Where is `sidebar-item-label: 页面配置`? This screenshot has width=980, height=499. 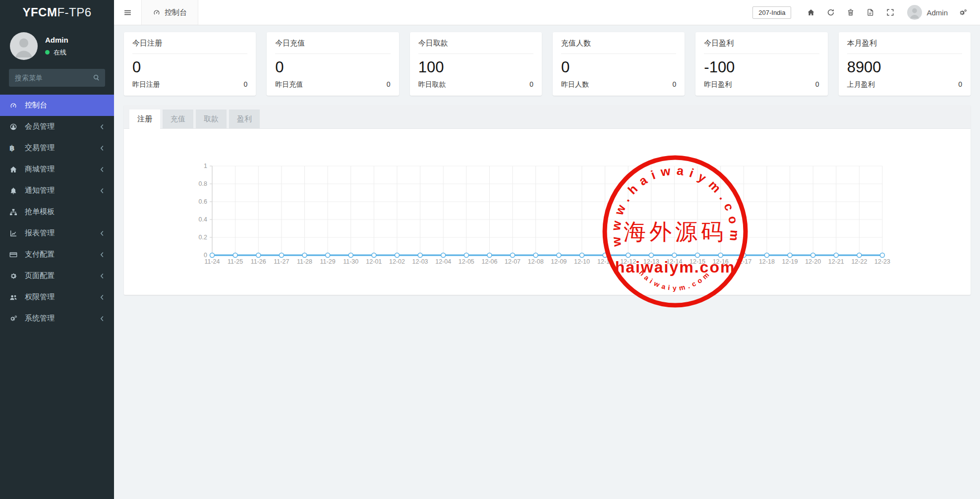
sidebar-item-label: 页面配置 is located at coordinates (61, 276).